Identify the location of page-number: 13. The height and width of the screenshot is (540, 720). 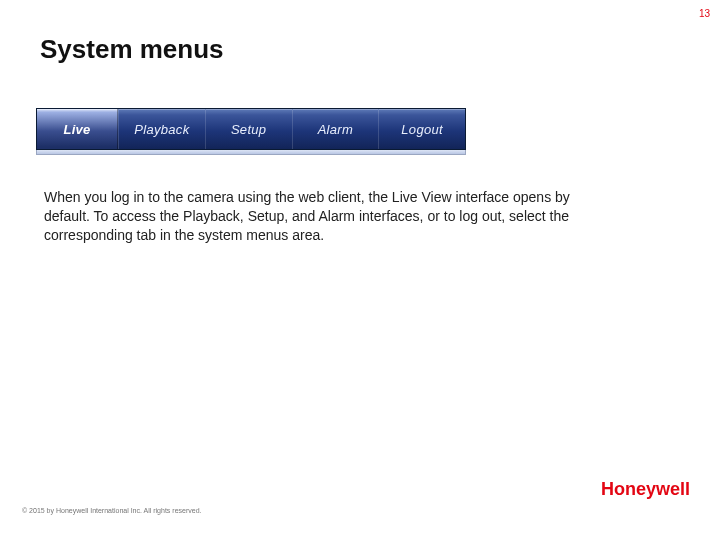
(704, 14).